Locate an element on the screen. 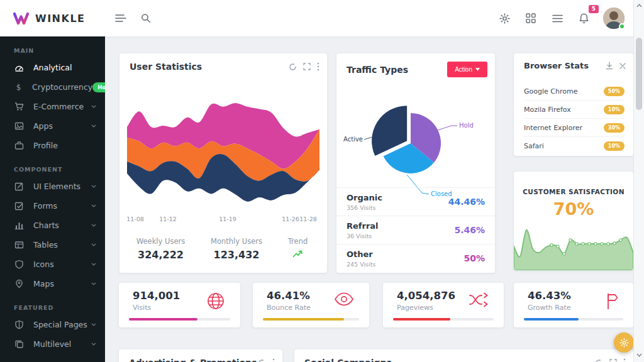 The width and height of the screenshot is (644, 362). monthly-users-value: 123,432 is located at coordinates (236, 255).